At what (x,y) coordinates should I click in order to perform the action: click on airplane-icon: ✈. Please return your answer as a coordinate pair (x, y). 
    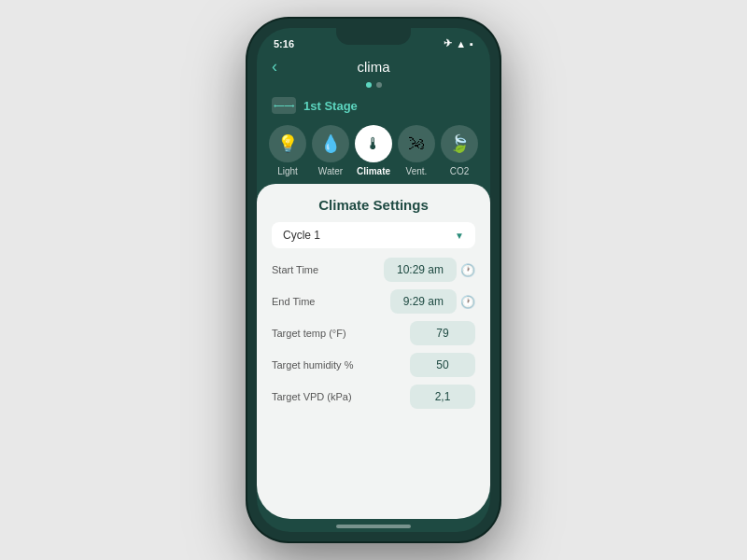
    Looking at the image, I should click on (448, 43).